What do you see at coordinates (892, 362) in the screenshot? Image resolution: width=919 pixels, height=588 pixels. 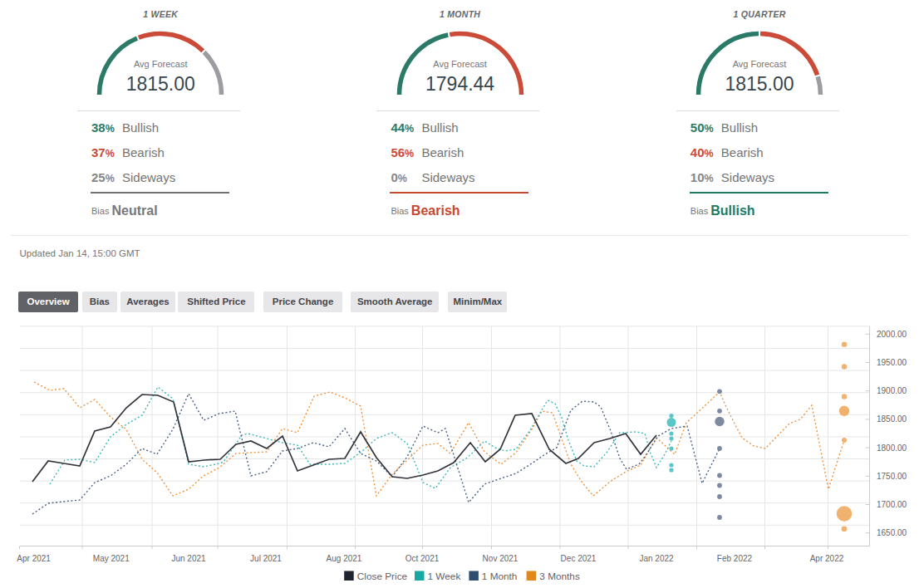 I see `svg-text: 1950.00` at bounding box center [892, 362].